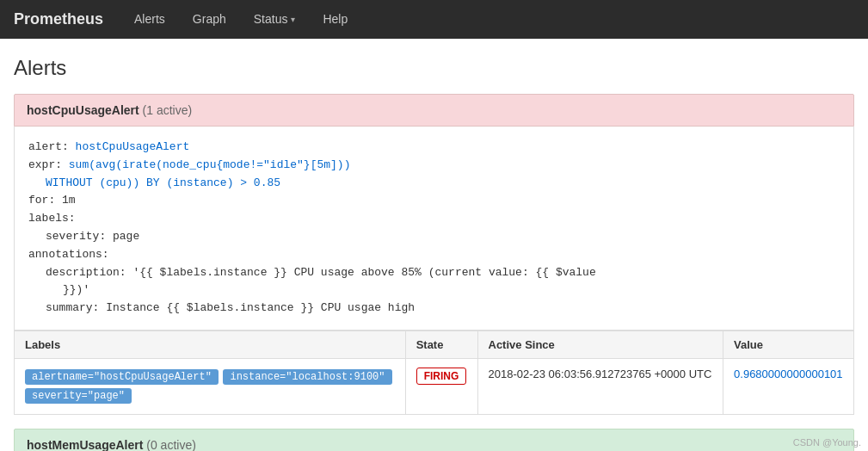 The image size is (868, 451). Describe the element at coordinates (83, 110) in the screenshot. I see `alert-group-name-cpu: hostCpuUsageAlert` at that location.